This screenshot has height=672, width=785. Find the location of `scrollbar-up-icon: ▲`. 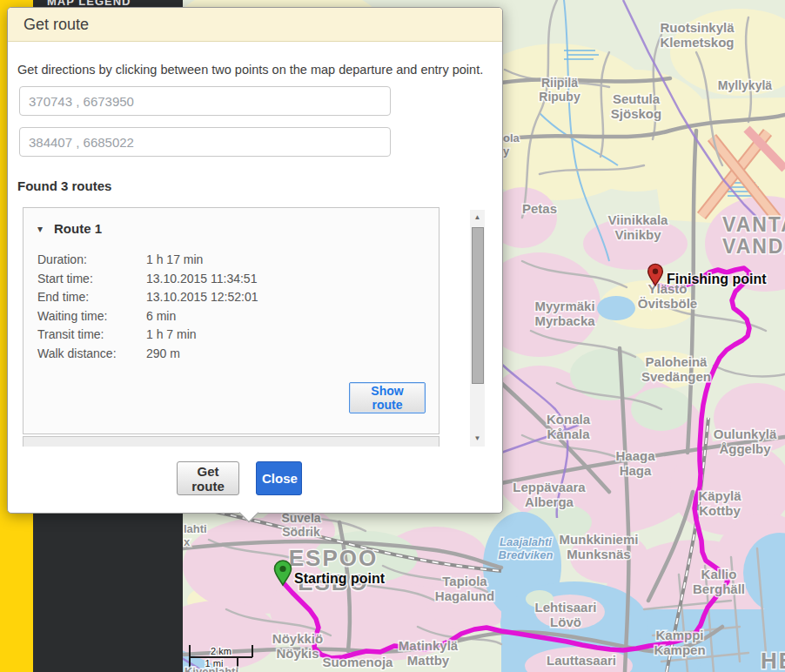

scrollbar-up-icon: ▲ is located at coordinates (477, 218).